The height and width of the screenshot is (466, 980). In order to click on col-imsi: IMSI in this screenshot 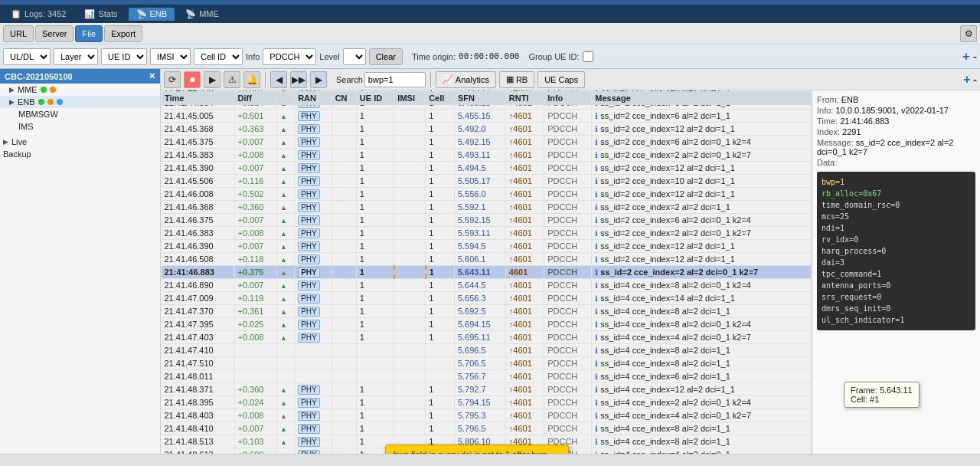, I will do `click(410, 98)`.